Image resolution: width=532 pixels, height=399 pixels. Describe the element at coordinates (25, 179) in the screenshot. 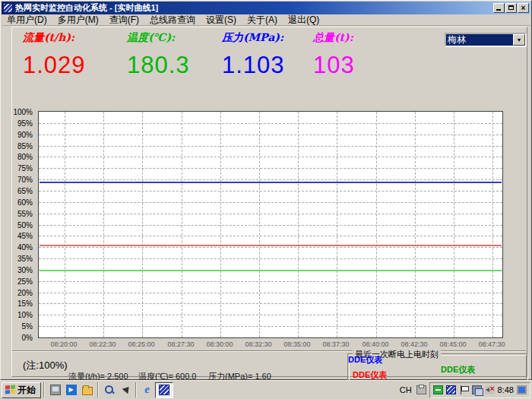

I see `y-tick-label: 70%` at that location.